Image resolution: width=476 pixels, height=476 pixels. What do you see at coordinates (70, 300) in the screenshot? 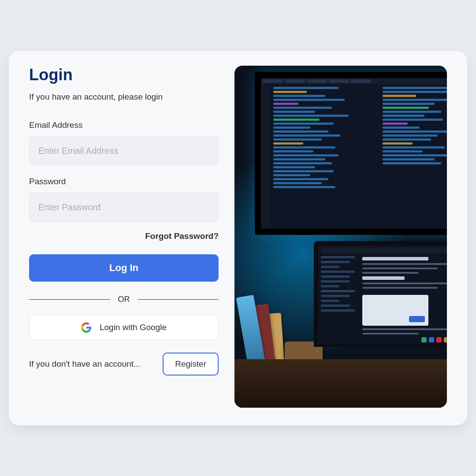
I see `divider-line-left` at bounding box center [70, 300].